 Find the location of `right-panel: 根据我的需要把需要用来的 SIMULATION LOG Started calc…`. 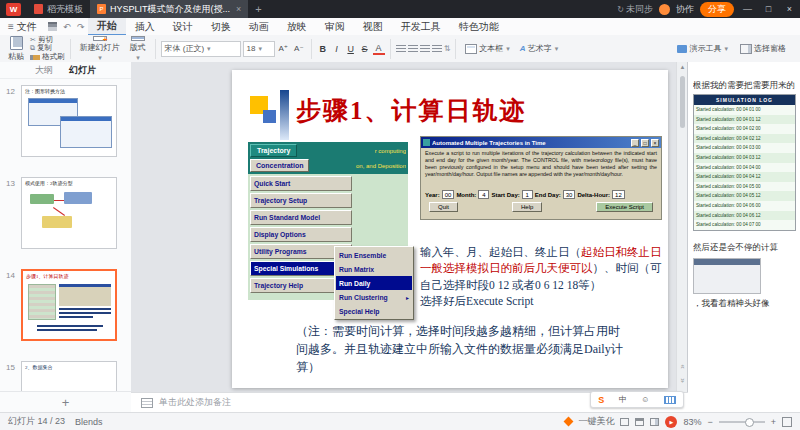

right-panel: 根据我的需要把需要用来的 SIMULATION LOG Started calc… is located at coordinates (744, 237).